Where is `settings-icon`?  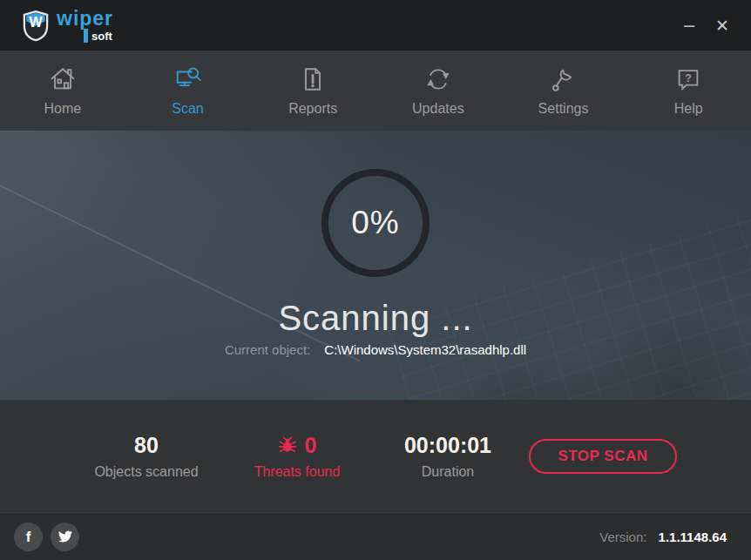 settings-icon is located at coordinates (564, 79).